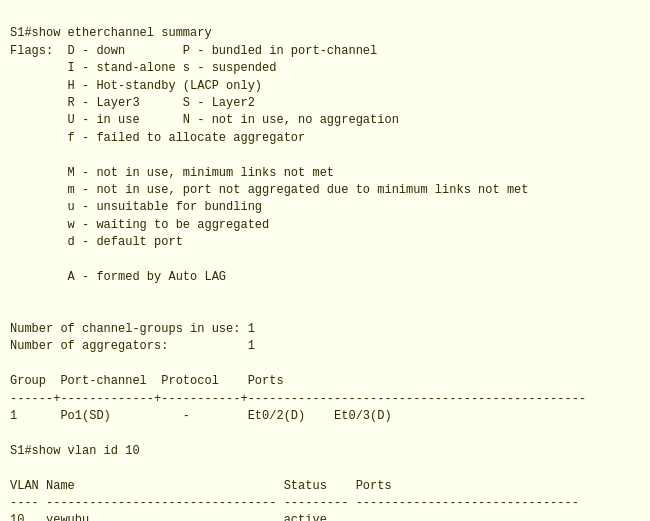 The width and height of the screenshot is (650, 521). Describe the element at coordinates (325, 382) in the screenshot. I see `terminal-line: Group Port-channel Protocol Ports` at that location.